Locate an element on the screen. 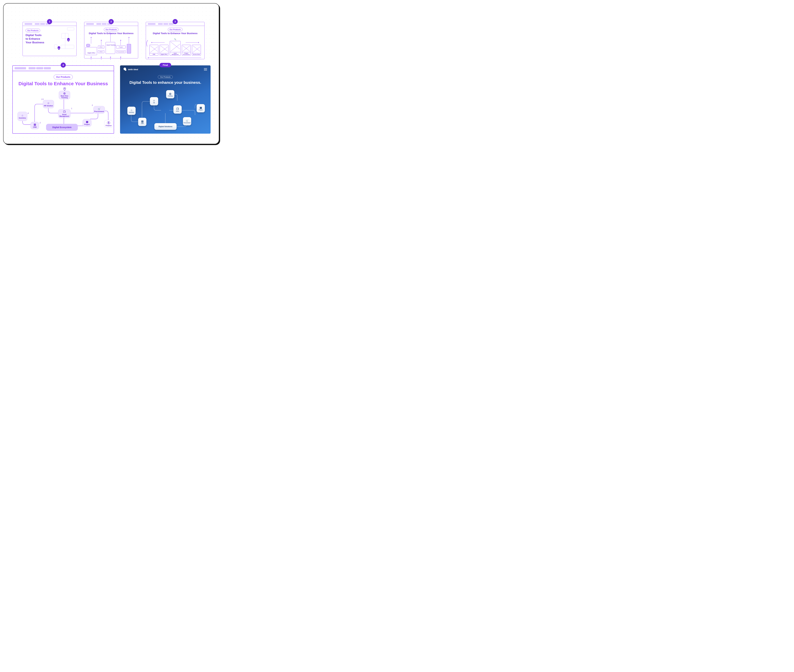 This screenshot has height=672, width=794. card-crm: CRM is located at coordinates (154, 50).